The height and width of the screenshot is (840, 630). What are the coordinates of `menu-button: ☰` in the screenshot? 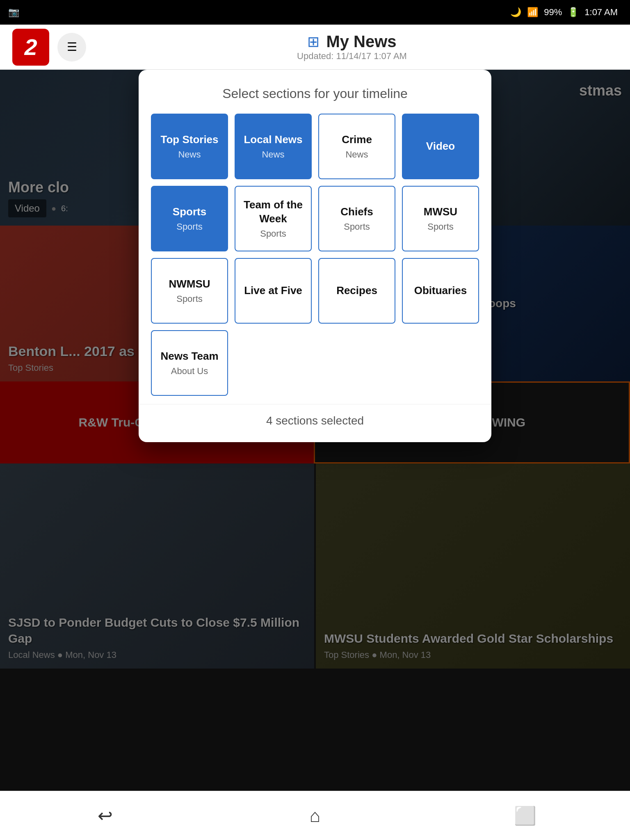 It's located at (72, 47).